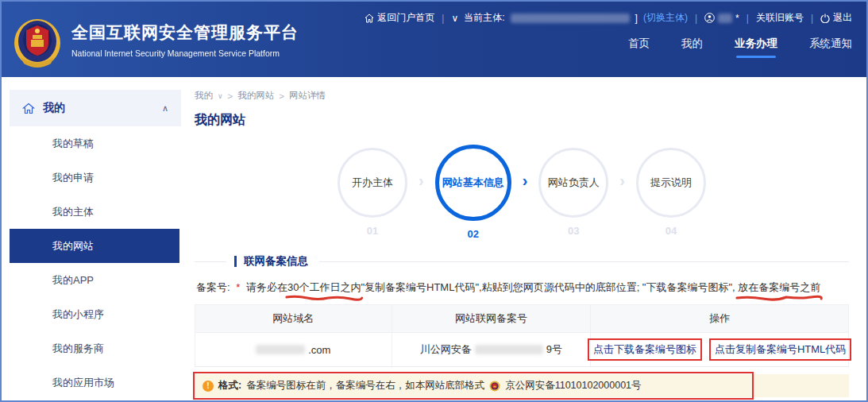 The height and width of the screenshot is (402, 868). I want to click on breadcrumb-websites: 我的网站, so click(256, 95).